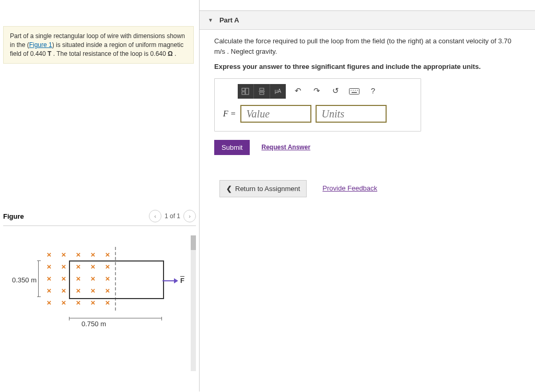 The height and width of the screenshot is (392, 535). What do you see at coordinates (98, 45) in the screenshot?
I see `problem-statement: Part of a single rectangular loop of wir…` at bounding box center [98, 45].